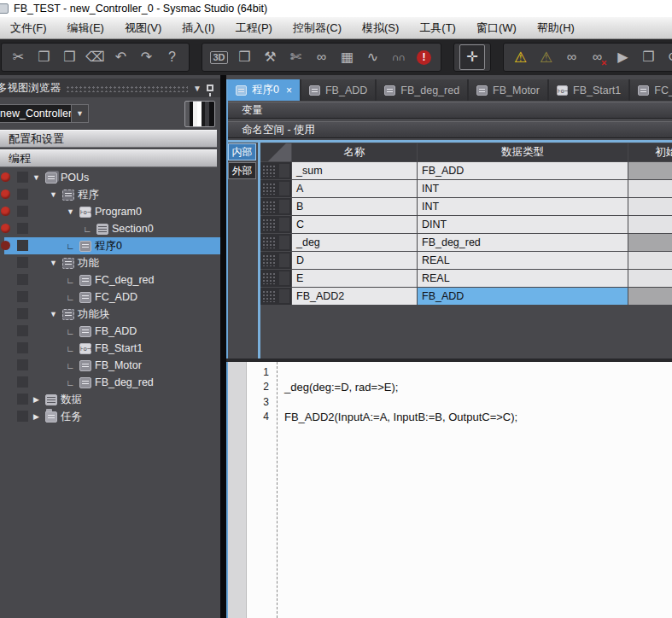  What do you see at coordinates (398, 57) in the screenshot?
I see `search-binoculars-icon: ∩∩` at bounding box center [398, 57].